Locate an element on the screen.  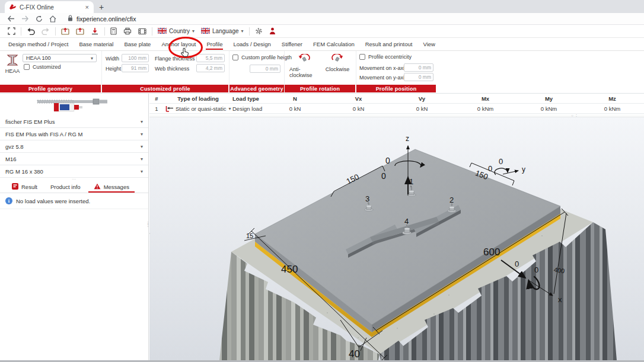
menu-profile: Profile is located at coordinates (215, 44).